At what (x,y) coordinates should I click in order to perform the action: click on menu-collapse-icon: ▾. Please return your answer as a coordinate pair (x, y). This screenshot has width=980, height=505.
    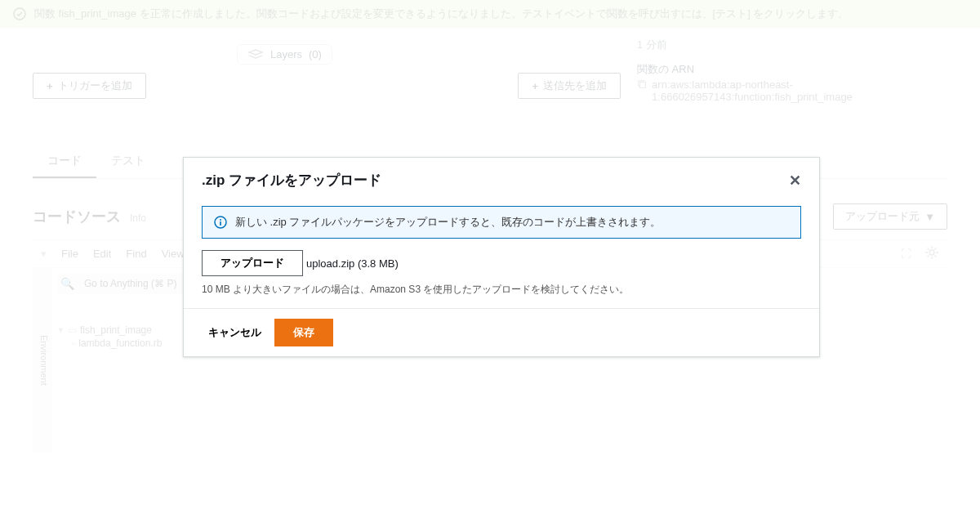
    Looking at the image, I should click on (44, 253).